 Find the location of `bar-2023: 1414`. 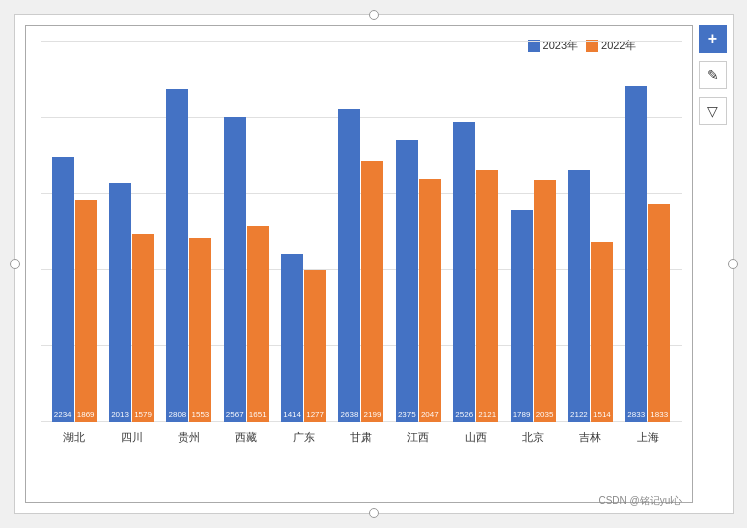

bar-2023: 1414 is located at coordinates (292, 338).